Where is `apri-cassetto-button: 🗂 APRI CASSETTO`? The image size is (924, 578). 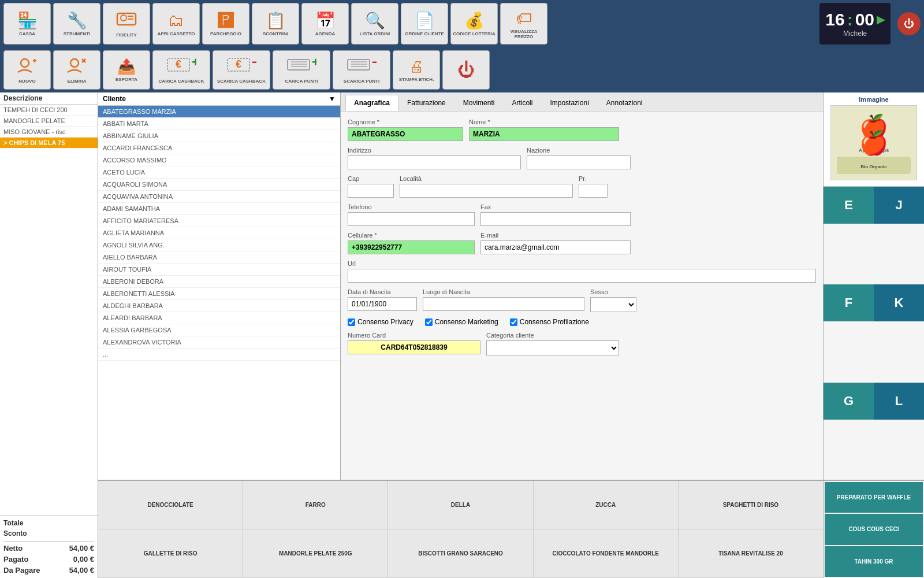 apri-cassetto-button: 🗂 APRI CASSETTO is located at coordinates (176, 24).